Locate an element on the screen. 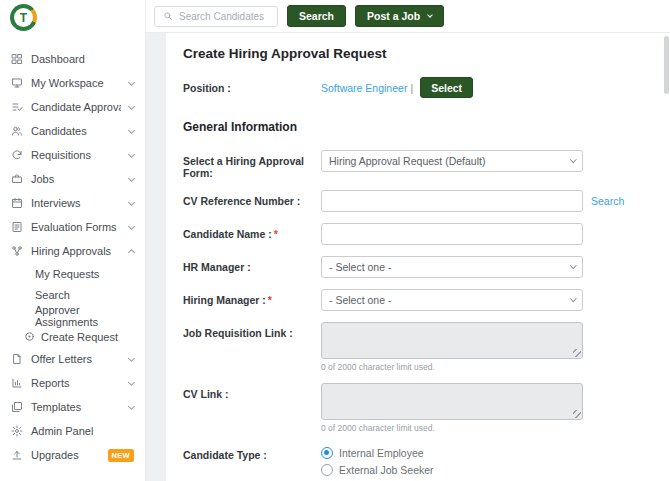 The image size is (670, 481). hr-manager-select-value: - Select one - is located at coordinates (360, 267).